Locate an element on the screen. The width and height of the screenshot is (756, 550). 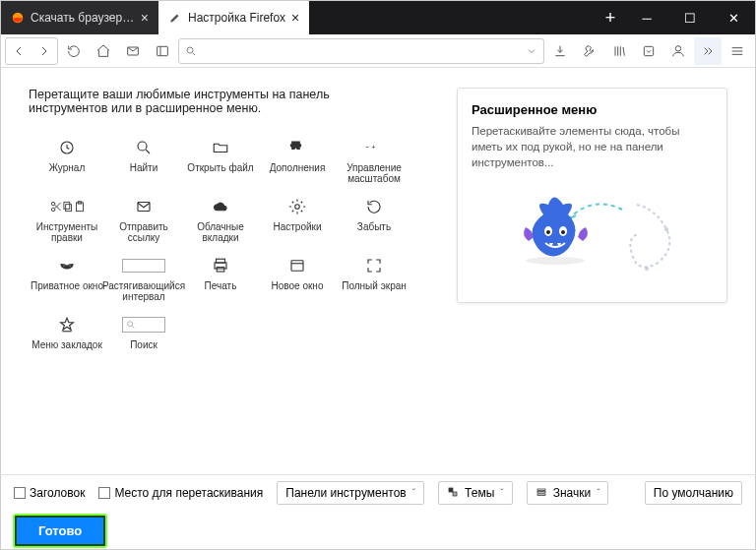
tool-open-file: Открыть файл is located at coordinates (220, 160).